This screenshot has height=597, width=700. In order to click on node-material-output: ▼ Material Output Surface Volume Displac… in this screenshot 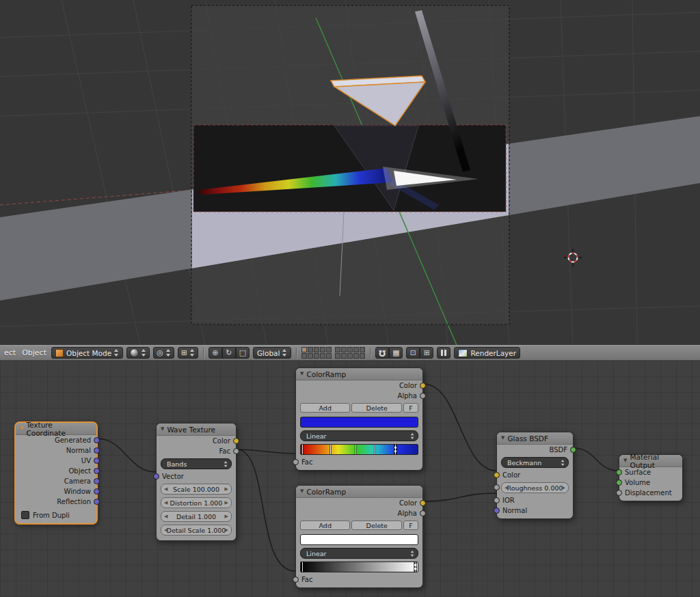, I will do `click(651, 478)`.